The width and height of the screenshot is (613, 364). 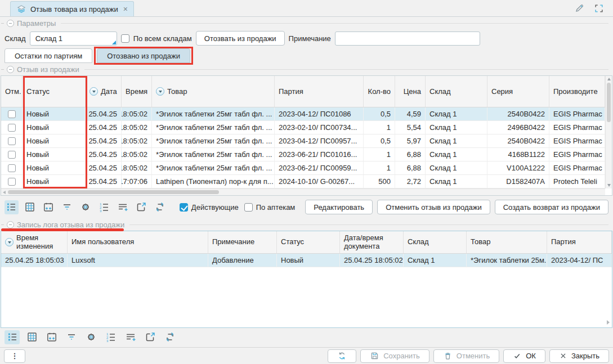 I want to click on active-filter-checkbox, so click(x=184, y=207).